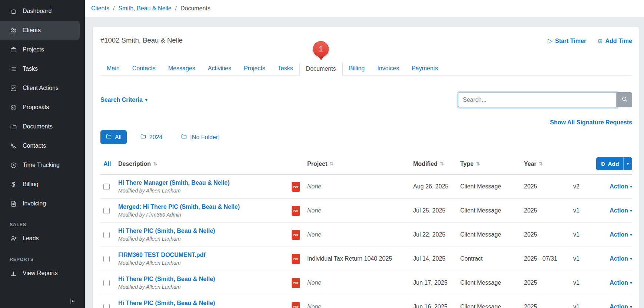  Describe the element at coordinates (388, 69) in the screenshot. I see `tab-invoices: Invoices` at that location.